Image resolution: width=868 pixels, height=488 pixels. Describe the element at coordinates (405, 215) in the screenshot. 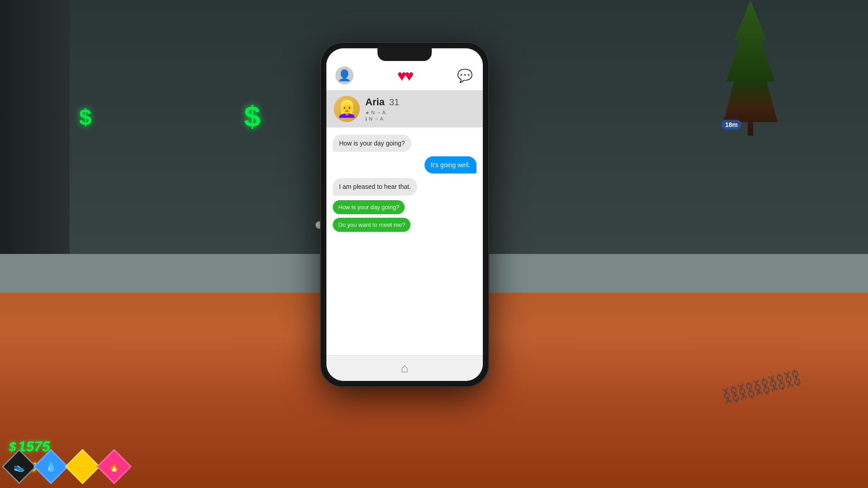

I see `phone-shell: 👤 ♥♥ 💬 👱‍♀️ Aria` at that location.